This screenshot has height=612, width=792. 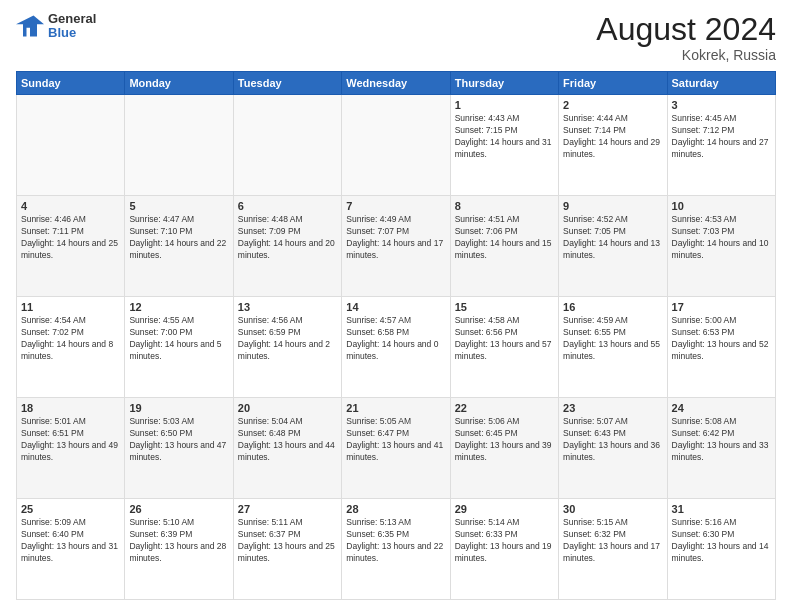 What do you see at coordinates (612, 339) in the screenshot?
I see `cell-info: Sunrise: 4:59 AMSunset: 6:55 PMDaylight:…` at bounding box center [612, 339].